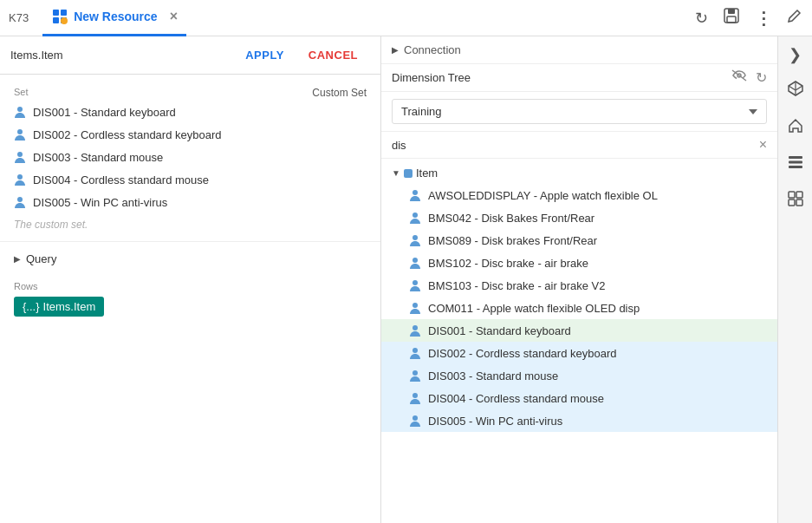 This screenshot has width=812, height=523. Describe the element at coordinates (191, 202) in the screenshot. I see `left-list-item: DIS005 - Win PC anti-virus` at that location.